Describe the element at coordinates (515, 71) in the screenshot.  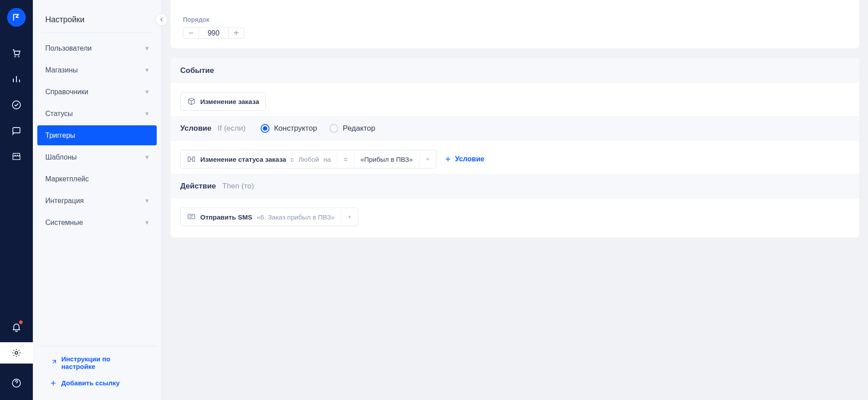
I see `event-heading-row: Событие` at that location.